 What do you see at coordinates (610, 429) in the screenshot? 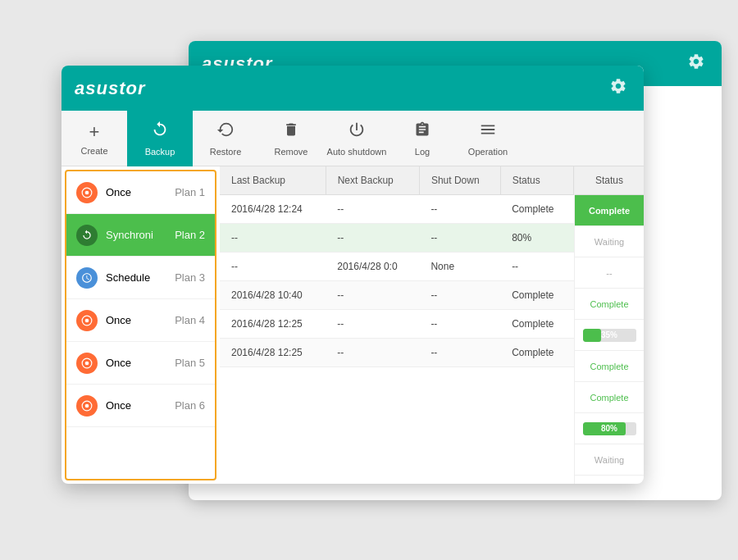
I see `progress-label: 80%` at bounding box center [610, 429].